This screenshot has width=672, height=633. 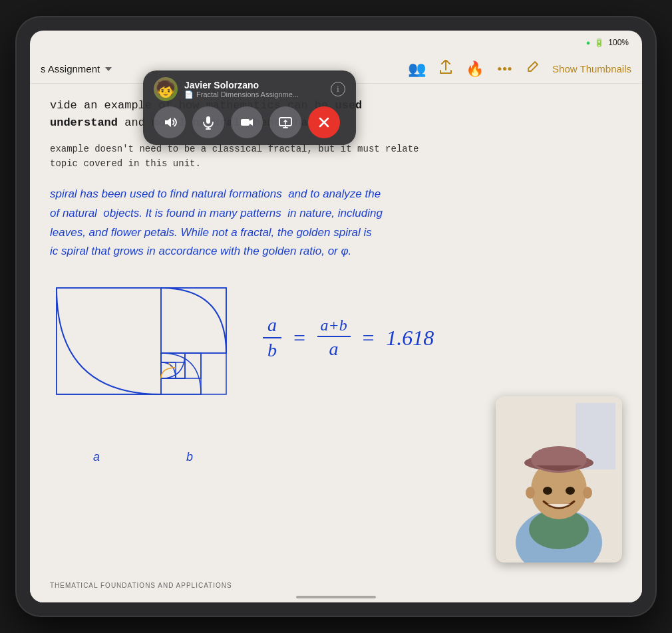 I want to click on status-bar: ● 🔋 100%, so click(x=336, y=43).